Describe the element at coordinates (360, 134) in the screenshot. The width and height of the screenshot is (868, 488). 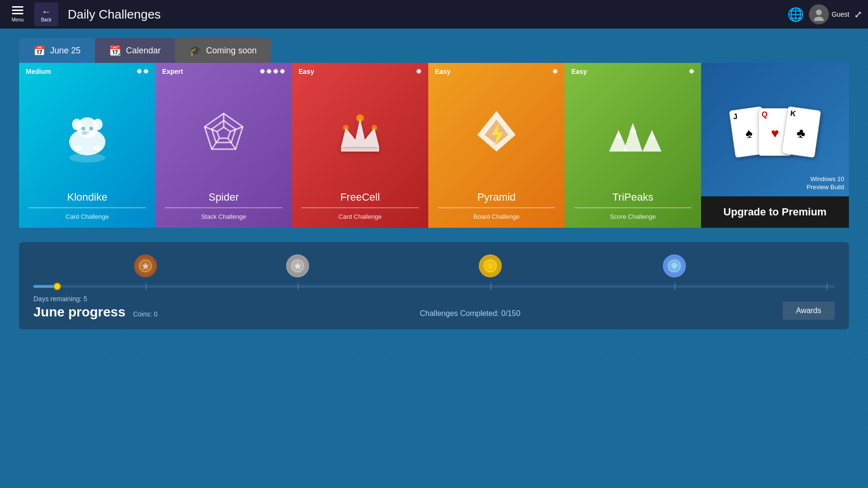
I see `card-image-freecell` at that location.